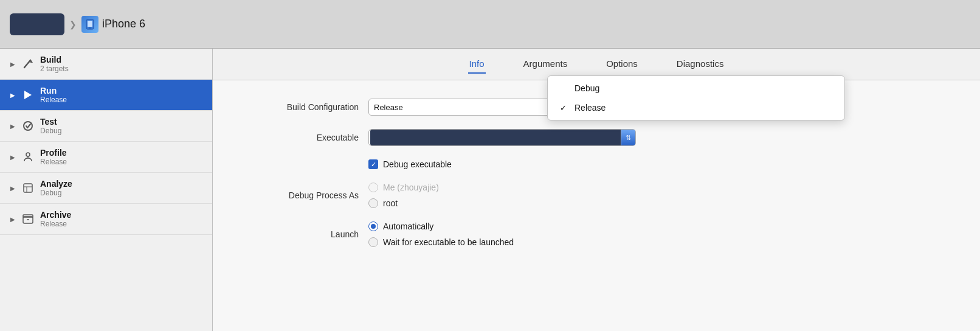  Describe the element at coordinates (566, 108) in the screenshot. I see `dropdown-check-release: ✓` at that location.